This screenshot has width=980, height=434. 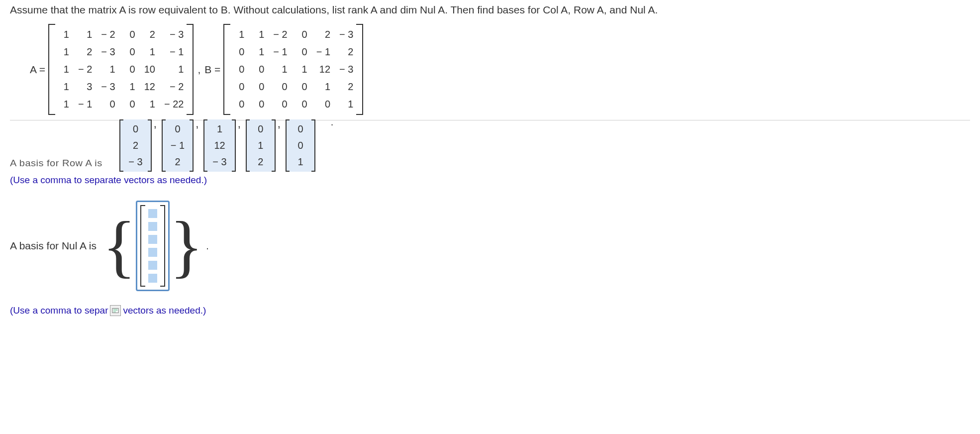 What do you see at coordinates (135, 145) in the screenshot?
I see `row-a-vector: 02− 3` at bounding box center [135, 145].